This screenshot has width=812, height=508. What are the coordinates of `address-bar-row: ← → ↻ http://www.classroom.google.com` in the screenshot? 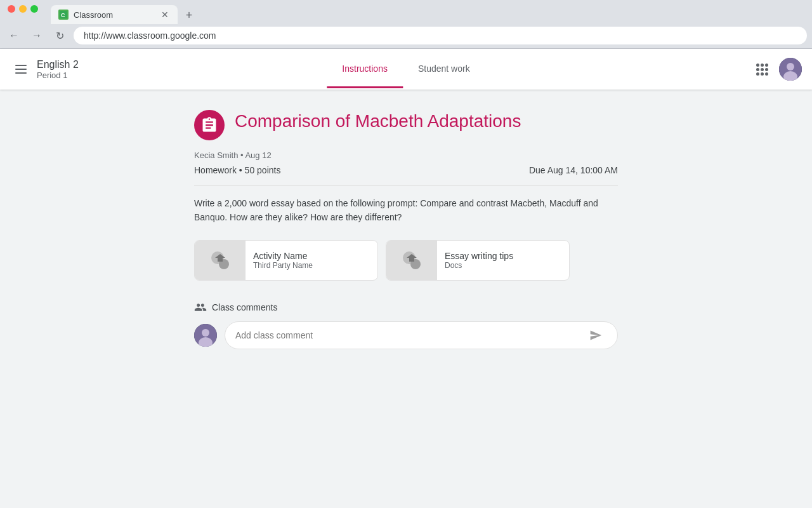 It's located at (406, 36).